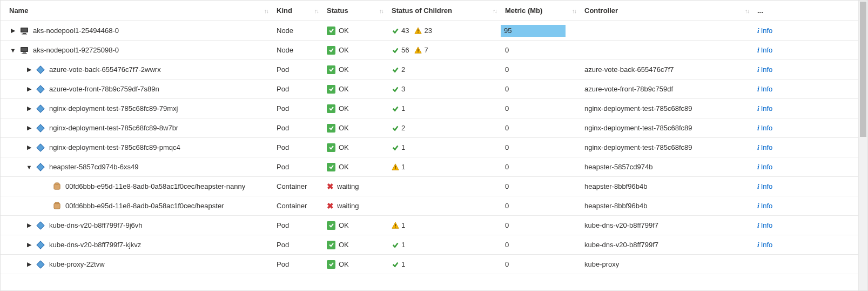  What do you see at coordinates (429, 148) in the screenshot?
I see `table-row: ▶nginx-deployment-test-785c68fc89-pmqc4P…` at bounding box center [429, 148].